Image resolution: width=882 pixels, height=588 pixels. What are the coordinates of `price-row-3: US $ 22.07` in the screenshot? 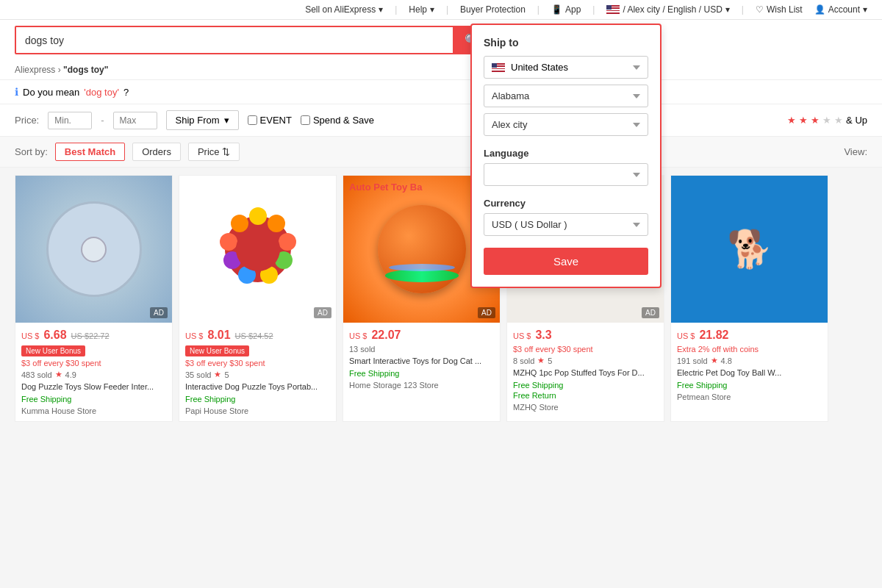 It's located at (422, 335).